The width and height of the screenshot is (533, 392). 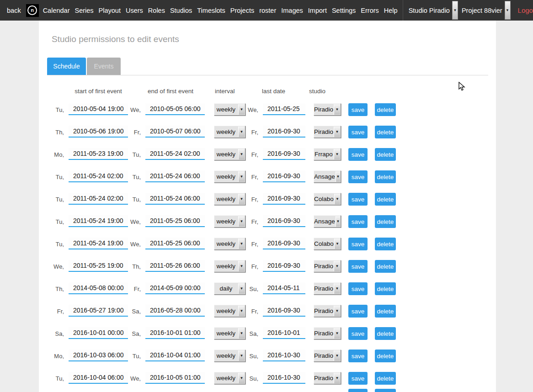 What do you see at coordinates (110, 11) in the screenshot?
I see `nav-item-playout: Playout` at bounding box center [110, 11].